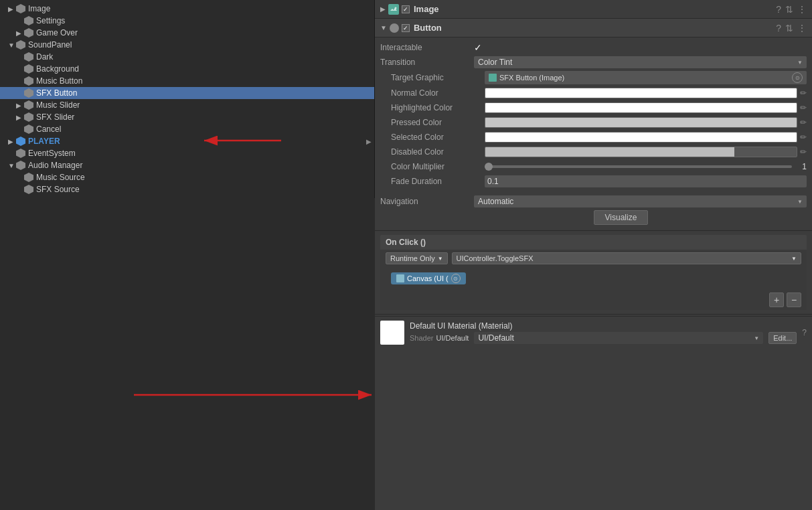 Image resolution: width=812 pixels, height=510 pixels. Describe the element at coordinates (641, 93) in the screenshot. I see `normal-color-bar` at that location.